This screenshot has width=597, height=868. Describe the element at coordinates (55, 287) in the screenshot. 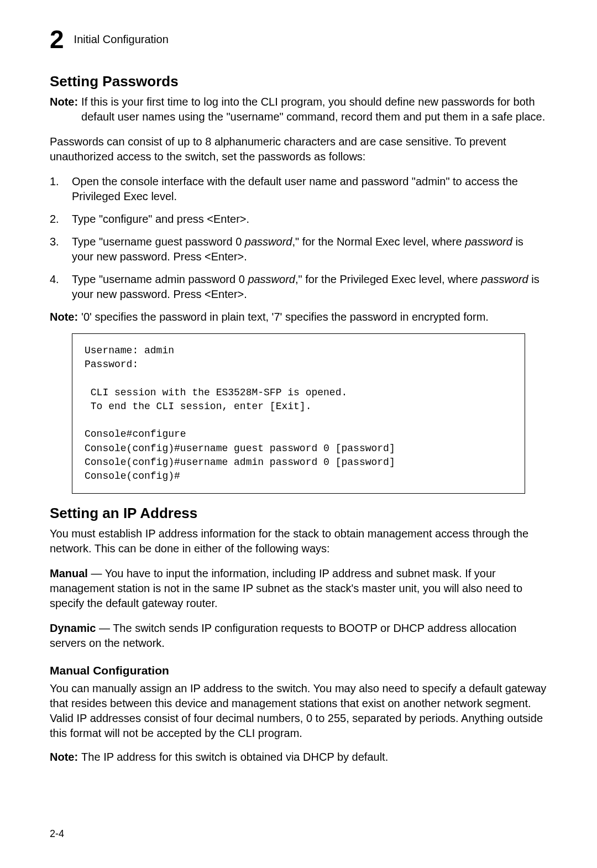

I see `step-number: 4.` at that location.